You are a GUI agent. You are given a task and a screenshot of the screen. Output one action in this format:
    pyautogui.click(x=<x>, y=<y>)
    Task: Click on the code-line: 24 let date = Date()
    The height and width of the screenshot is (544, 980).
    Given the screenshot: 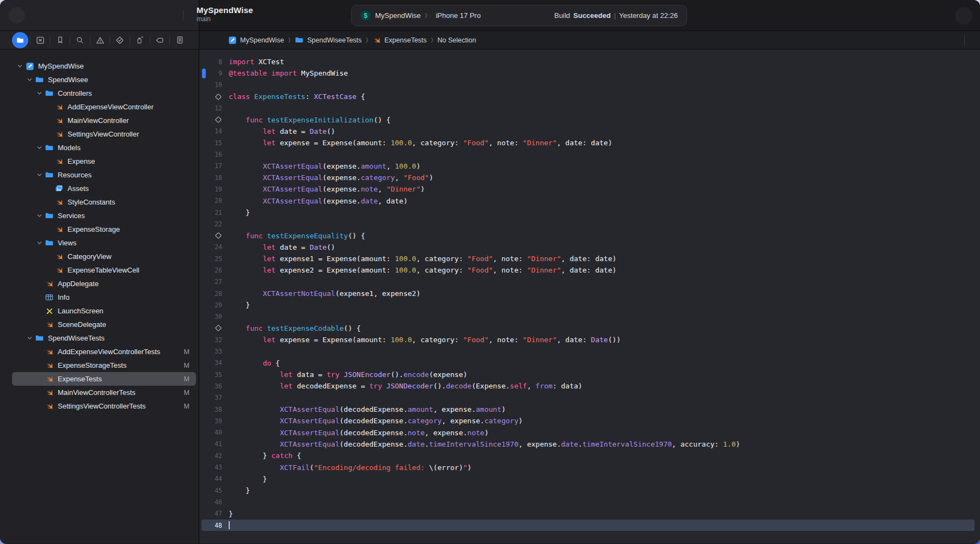 What is the action you would take?
    pyautogui.click(x=590, y=247)
    